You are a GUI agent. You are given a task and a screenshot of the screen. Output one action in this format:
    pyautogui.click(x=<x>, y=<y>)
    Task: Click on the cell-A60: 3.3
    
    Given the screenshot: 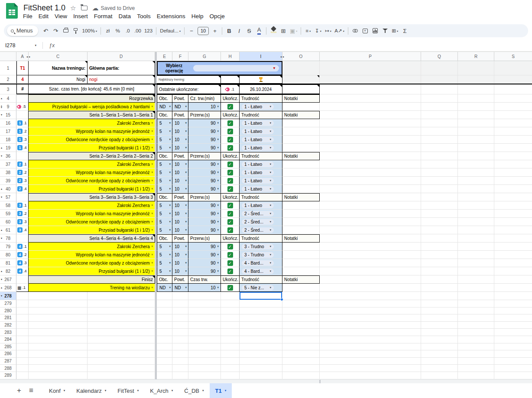 What is the action you would take?
    pyautogui.click(x=23, y=222)
    